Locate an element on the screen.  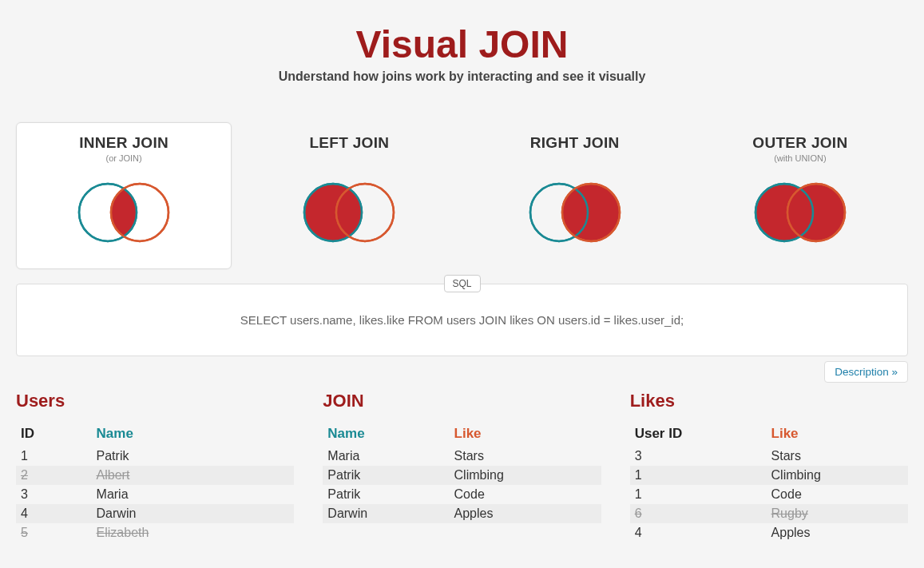
table-cell: Rugby is located at coordinates (837, 514).